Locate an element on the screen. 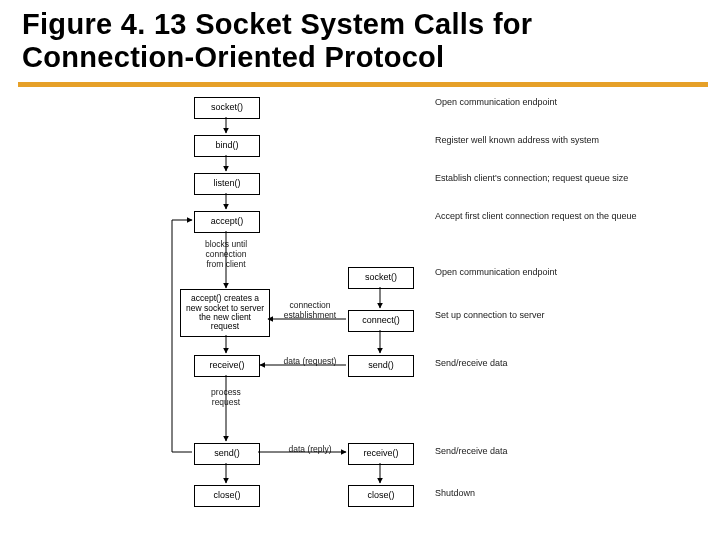 The width and height of the screenshot is (720, 540). desc-bind: Register well known address with system is located at coordinates (517, 140).